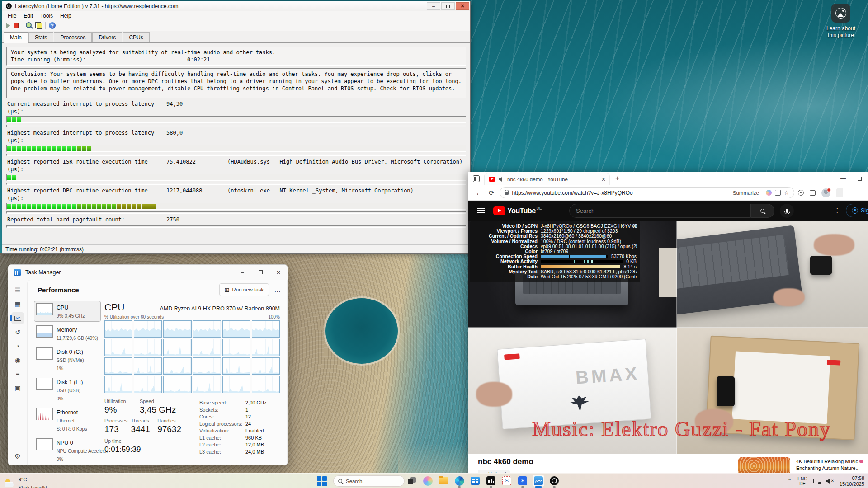  I want to click on menu-tools: Tools, so click(47, 16).